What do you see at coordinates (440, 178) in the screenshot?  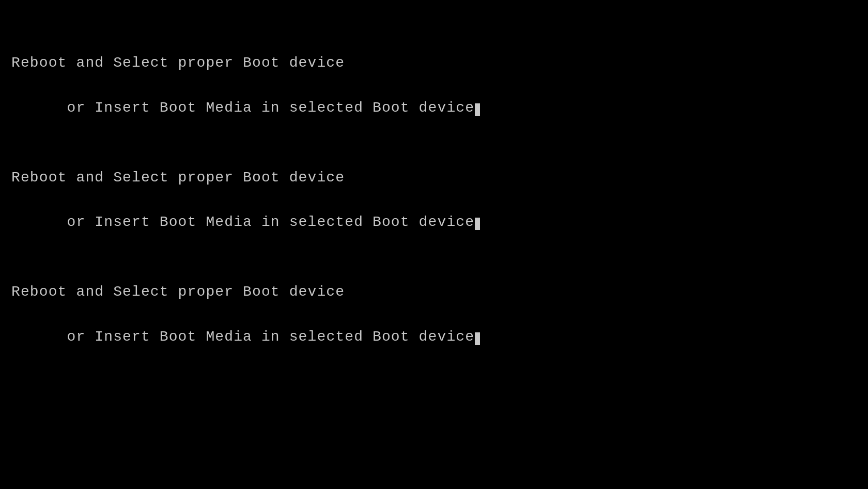 I see `message-2-line-1: Reboot and Select proper Boot device` at bounding box center [440, 178].